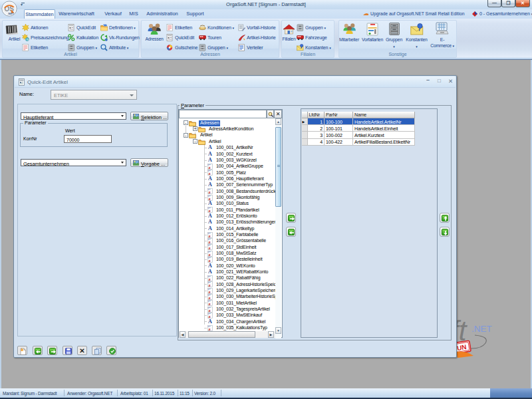  Describe the element at coordinates (462, 347) in the screenshot. I see `svg-text: UN` at that location.